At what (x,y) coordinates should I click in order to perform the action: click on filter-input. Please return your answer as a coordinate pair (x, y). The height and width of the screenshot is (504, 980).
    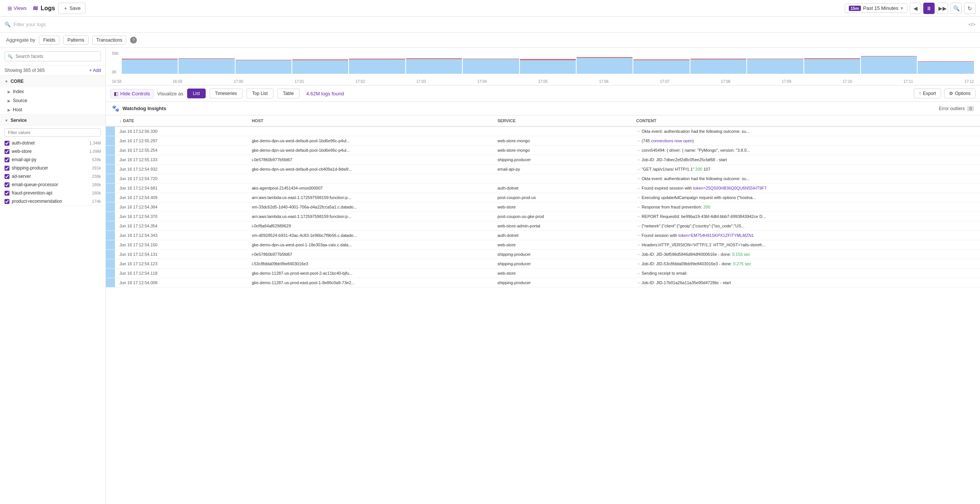
    Looking at the image, I should click on (489, 24).